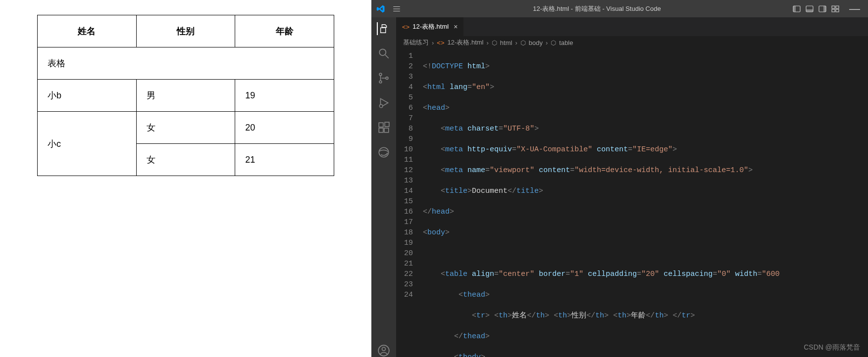 The height and width of the screenshot is (357, 868). I want to click on table-cell: 21, so click(285, 160).